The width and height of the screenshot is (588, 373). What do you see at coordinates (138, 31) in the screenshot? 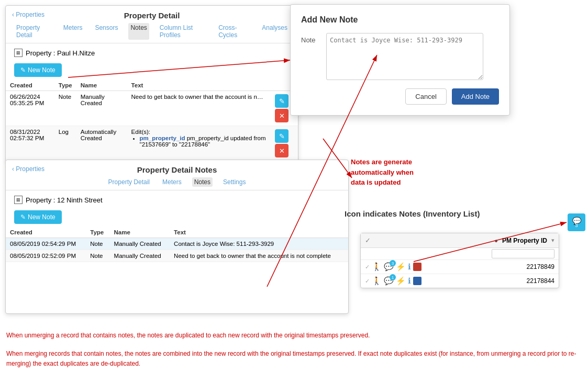
I see `panel1-nav-notes: Notes` at bounding box center [138, 31].